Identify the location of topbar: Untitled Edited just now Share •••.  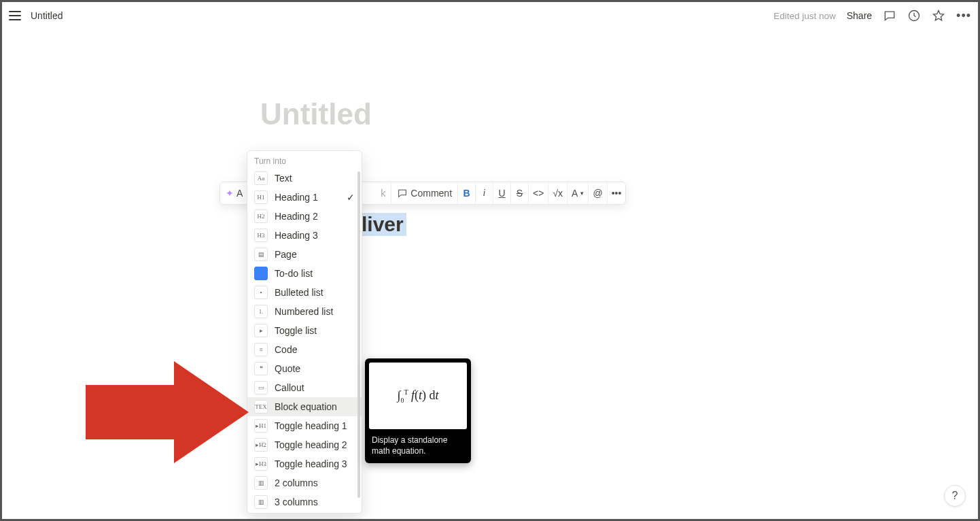
(490, 16).